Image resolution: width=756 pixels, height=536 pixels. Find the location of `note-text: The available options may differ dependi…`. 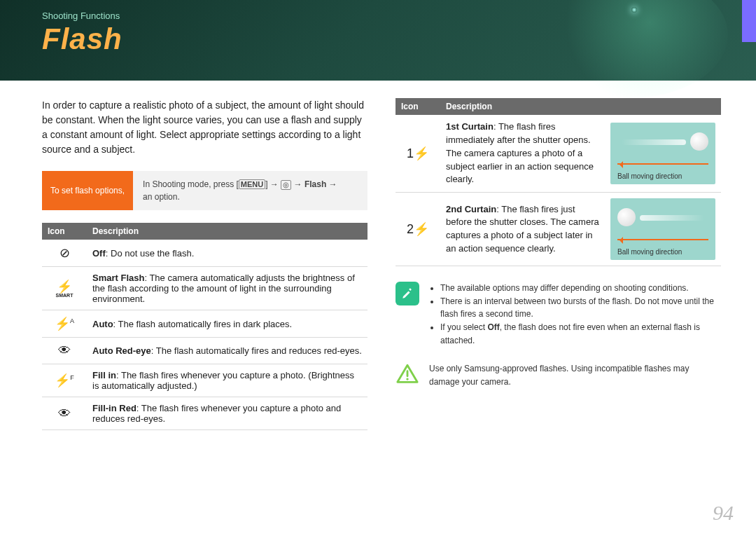

note-text: The available options may differ dependi… is located at coordinates (575, 314).